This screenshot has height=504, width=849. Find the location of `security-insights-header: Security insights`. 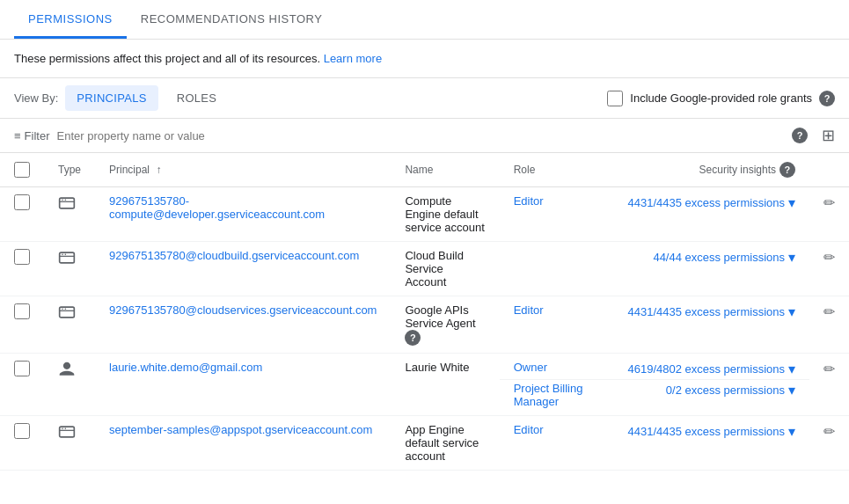

security-insights-header: Security insights is located at coordinates (737, 170).